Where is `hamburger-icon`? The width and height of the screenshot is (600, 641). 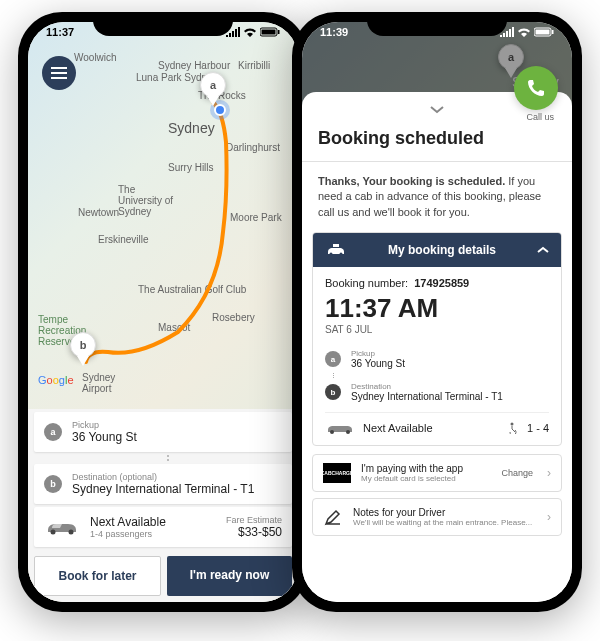
hamburger-icon is located at coordinates (59, 73).